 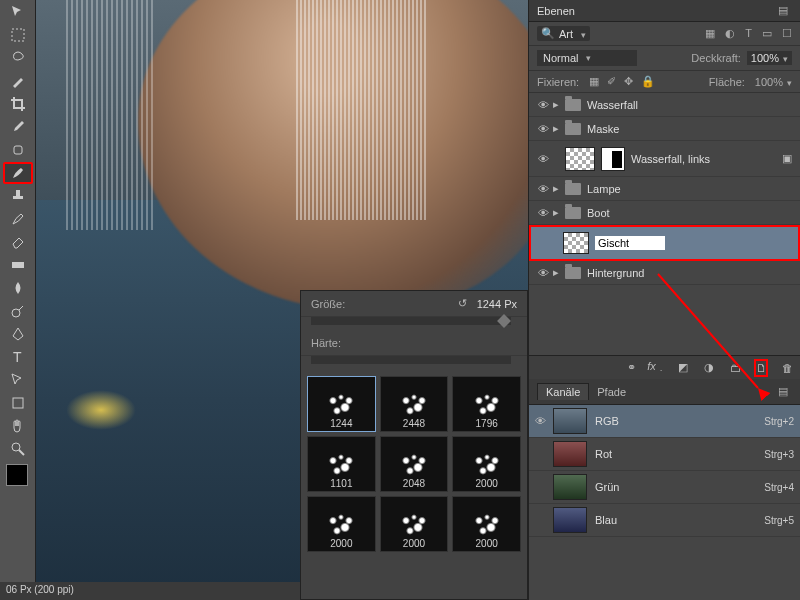 I want to click on channels-tab: Kanäle, so click(x=563, y=392).